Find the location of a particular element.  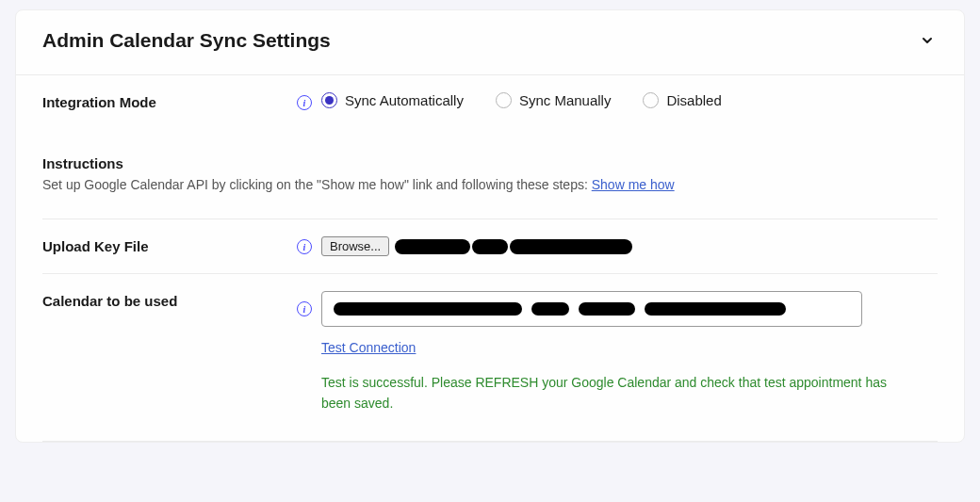

instructions-title: Instructions is located at coordinates (490, 164).